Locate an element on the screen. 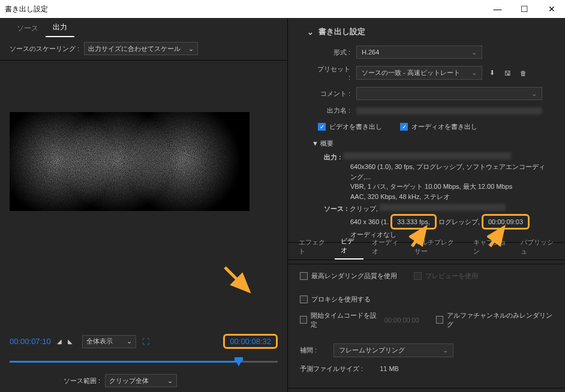 This screenshot has width=565, height=392. preview-image is located at coordinates (130, 162).